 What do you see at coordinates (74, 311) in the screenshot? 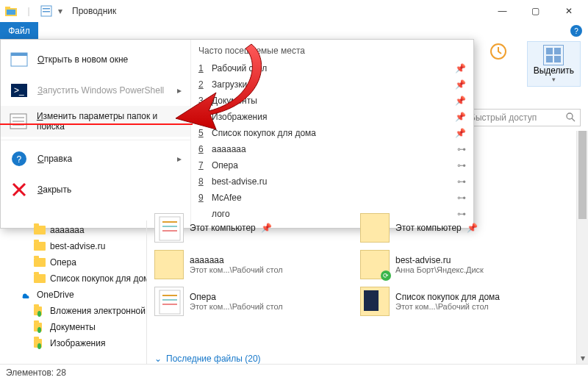
I see `tree-item: Вложения электронной` at bounding box center [74, 311].